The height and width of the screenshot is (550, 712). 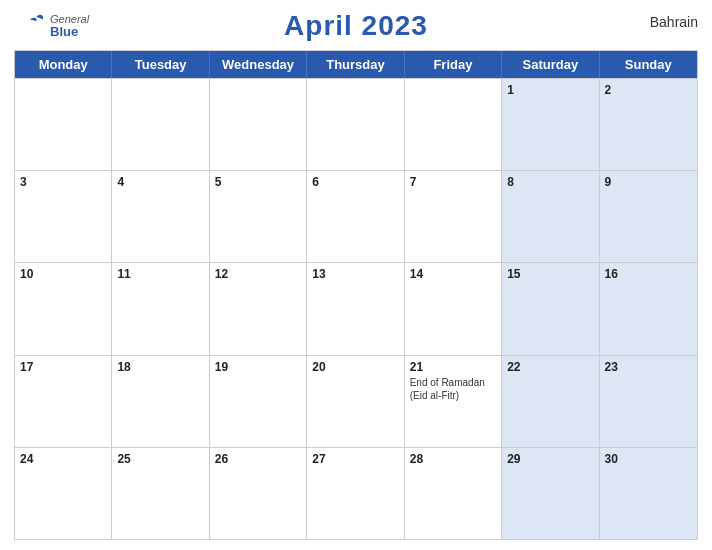 What do you see at coordinates (453, 389) in the screenshot?
I see `day-event: End of Ramadan (Eid al-Fitr)` at bounding box center [453, 389].